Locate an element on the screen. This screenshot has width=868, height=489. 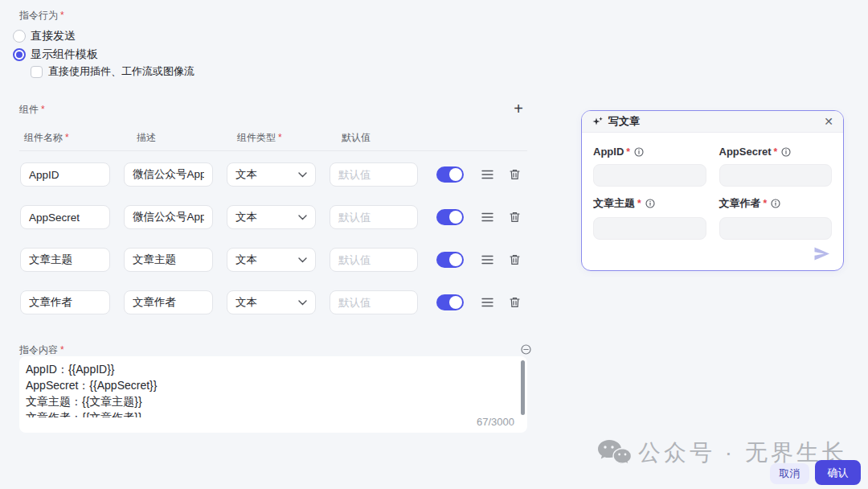
instruction-content-textarea: AppID：{{AppID}} AppSecret：{{AppSecret}} … is located at coordinates (269, 387).